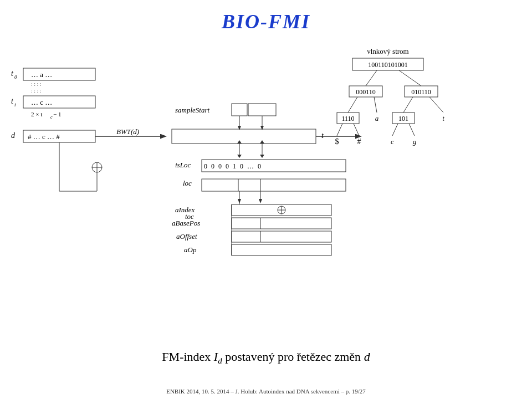 This screenshot has height=399, width=532. I want to click on svg-text: # … c … #, so click(44, 136).